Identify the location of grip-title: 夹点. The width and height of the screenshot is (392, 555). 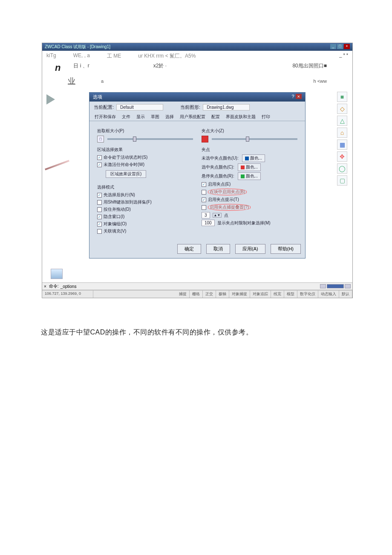
(250, 150).